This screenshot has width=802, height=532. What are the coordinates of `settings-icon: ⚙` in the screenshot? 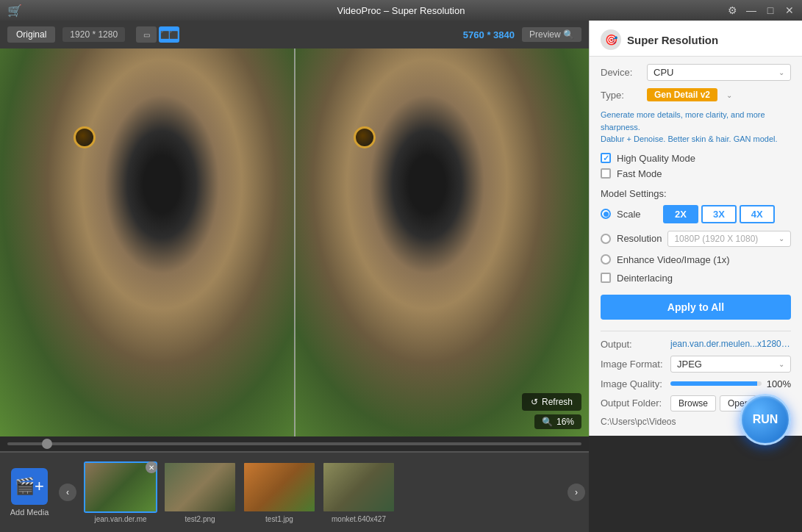 It's located at (732, 10).